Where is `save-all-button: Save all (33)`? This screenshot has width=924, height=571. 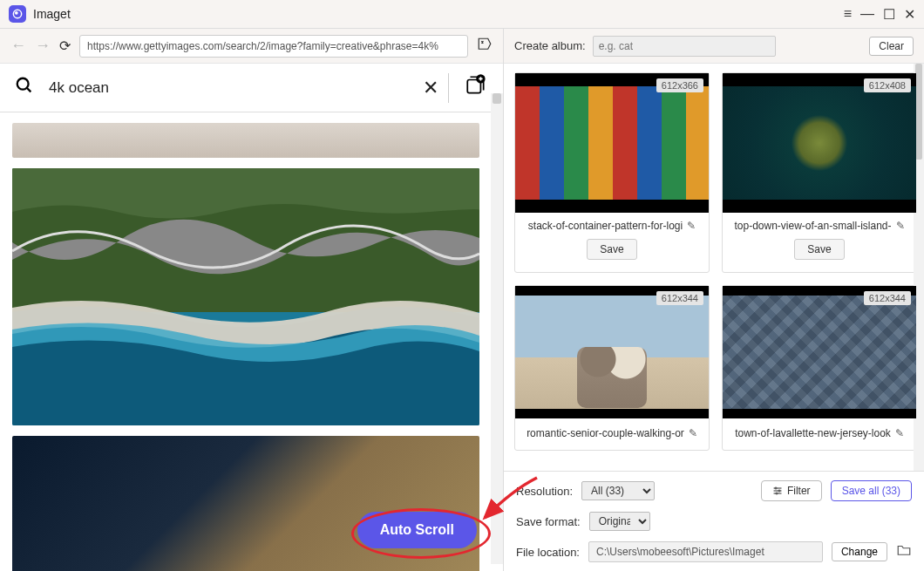 save-all-button: Save all (33) is located at coordinates (872, 491).